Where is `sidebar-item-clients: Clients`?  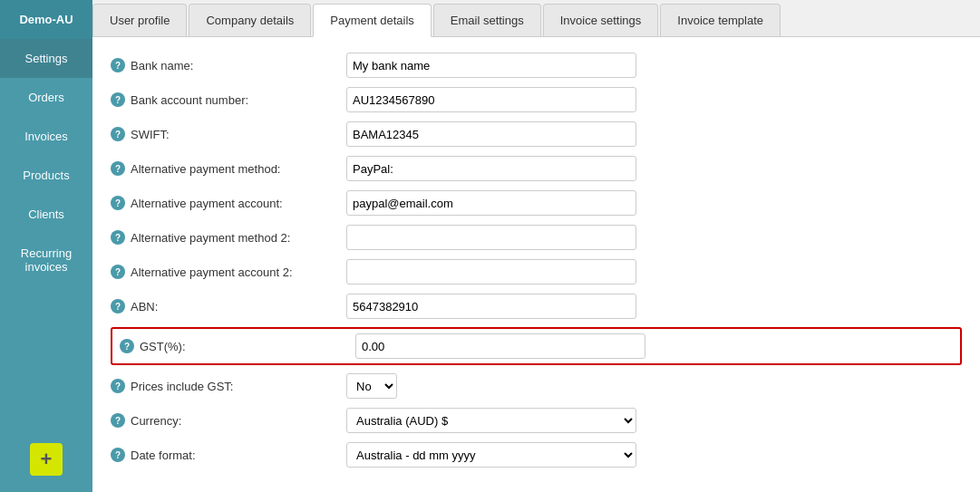 sidebar-item-clients: Clients is located at coordinates (46, 214).